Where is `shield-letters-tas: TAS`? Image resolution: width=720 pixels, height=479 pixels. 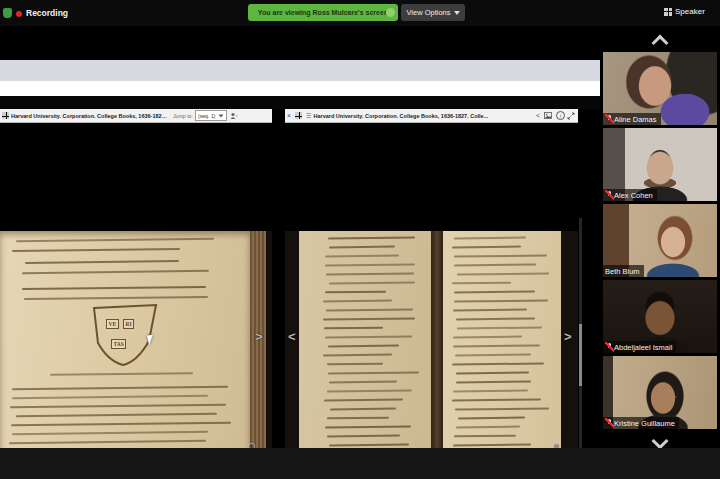 shield-letters-tas: TAS is located at coordinates (118, 344).